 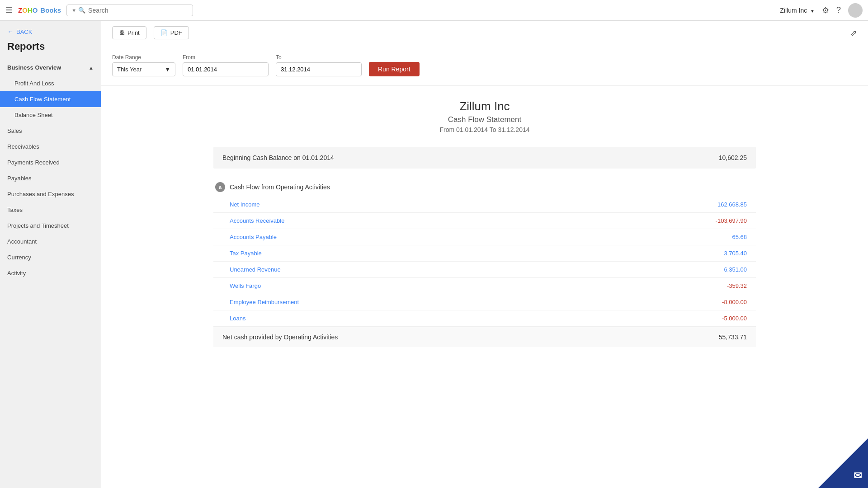 I want to click on tax-payable-label: Tax Payable, so click(x=246, y=253).